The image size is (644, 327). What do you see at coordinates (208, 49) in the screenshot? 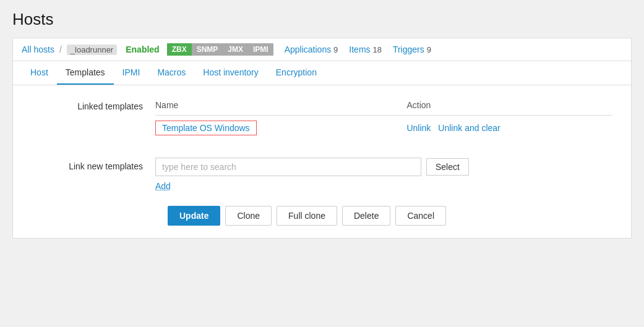
I see `snmp-badge: SNMP` at bounding box center [208, 49].